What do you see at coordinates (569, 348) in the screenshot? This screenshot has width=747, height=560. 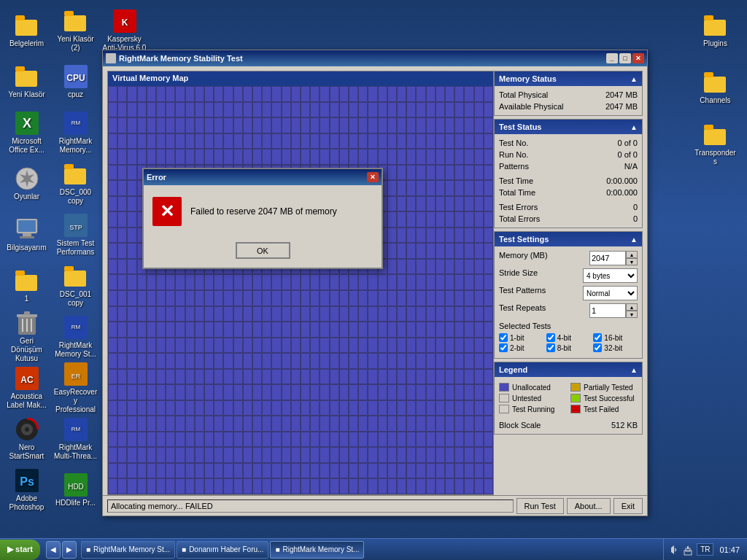 I see `checkbox-8bit: 8-bit` at bounding box center [569, 348].